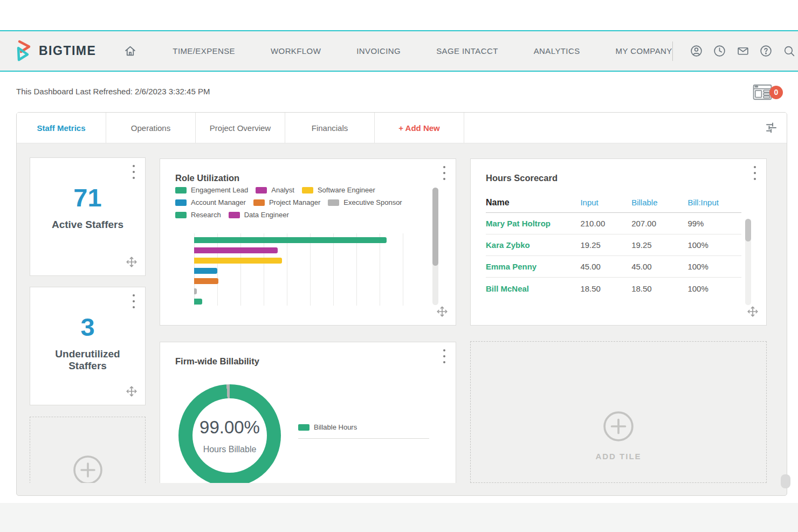 Image resolution: width=798 pixels, height=532 pixels. I want to click on help-icon, so click(766, 51).